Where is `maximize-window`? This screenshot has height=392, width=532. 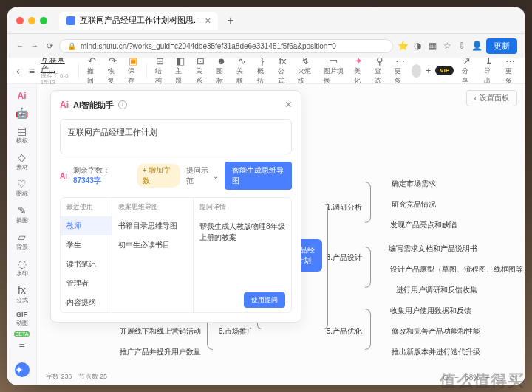
maximize-window is located at coordinates (44, 21).